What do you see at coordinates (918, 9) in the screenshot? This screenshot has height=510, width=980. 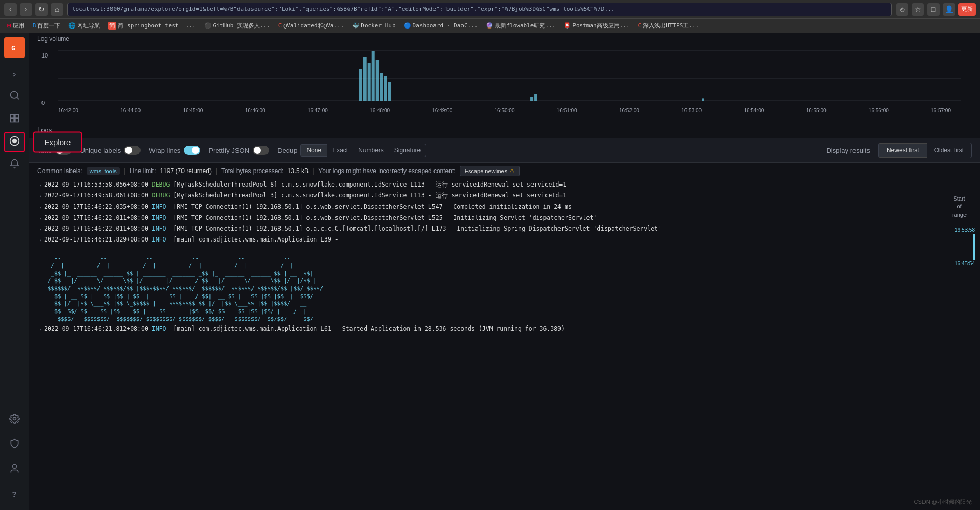 I see `bookmark-button: ☆` at bounding box center [918, 9].